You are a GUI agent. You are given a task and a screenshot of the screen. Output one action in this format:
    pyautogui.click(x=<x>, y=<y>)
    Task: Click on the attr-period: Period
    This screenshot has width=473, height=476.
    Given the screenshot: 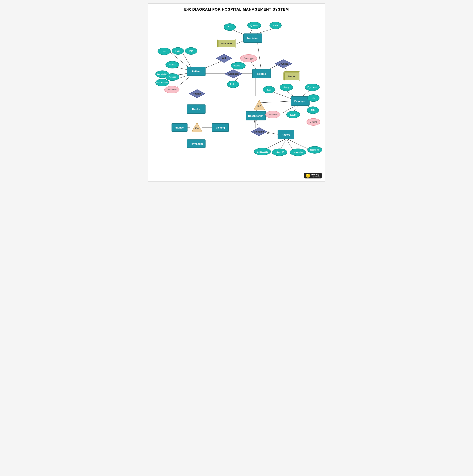 What is the action you would take?
    pyautogui.click(x=233, y=84)
    